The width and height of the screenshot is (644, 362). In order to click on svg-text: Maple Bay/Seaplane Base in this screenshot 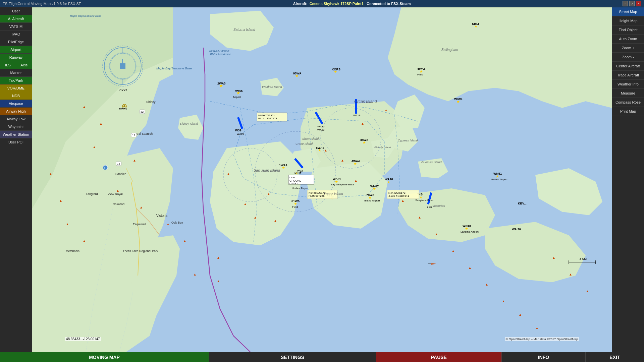, I will do `click(86, 16)`.